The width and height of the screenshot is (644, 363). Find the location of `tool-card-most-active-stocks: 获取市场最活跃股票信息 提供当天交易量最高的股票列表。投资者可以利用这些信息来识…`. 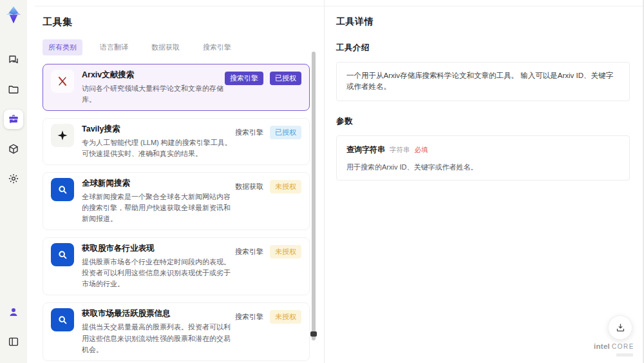

tool-card-most-active-stocks: 获取市场最活跃股票信息 提供当天交易量最高的股票列表。投资者可以利用这些信息来识… is located at coordinates (176, 331).